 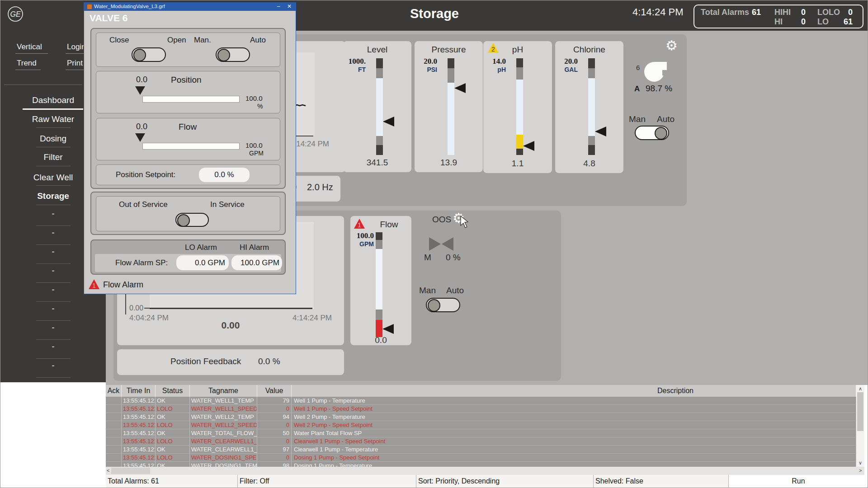 What do you see at coordinates (481, 450) in the screenshot?
I see `alarm-table-row: 13:55:45.121OKWATER_CLEARWELL1_TE97Clear…` at bounding box center [481, 450].